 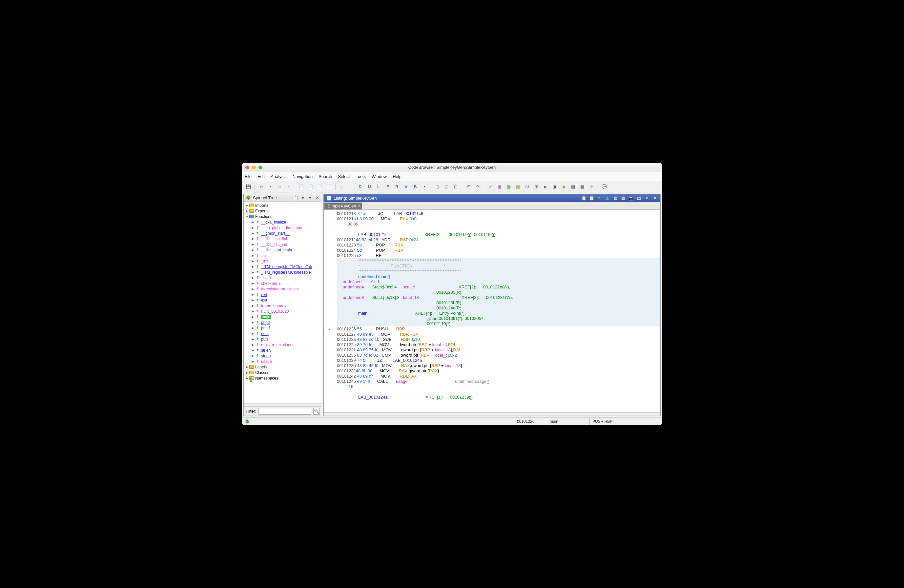 What do you see at coordinates (283, 222) in the screenshot?
I see `tree-node: ▶f__cxa_finalize` at bounding box center [283, 222].